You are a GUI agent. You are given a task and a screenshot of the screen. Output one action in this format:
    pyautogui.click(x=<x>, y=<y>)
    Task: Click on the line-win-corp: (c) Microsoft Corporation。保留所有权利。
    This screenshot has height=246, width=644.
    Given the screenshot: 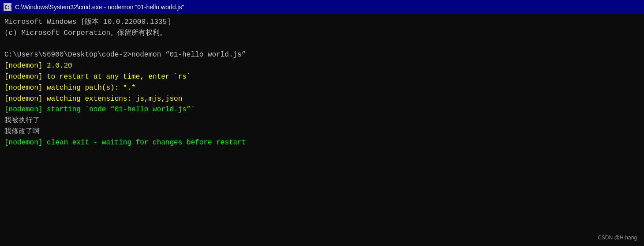 What is the action you would take?
    pyautogui.click(x=322, y=34)
    